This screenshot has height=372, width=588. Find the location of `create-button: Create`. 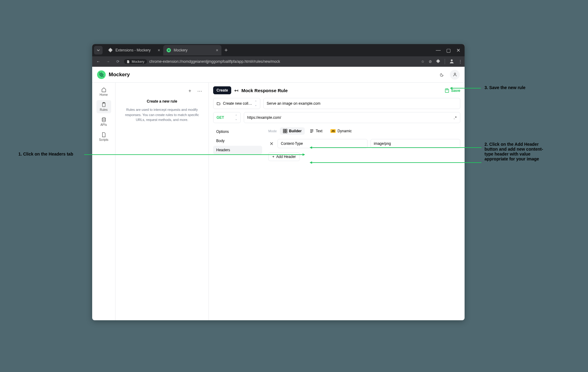

create-button: Create is located at coordinates (222, 90).